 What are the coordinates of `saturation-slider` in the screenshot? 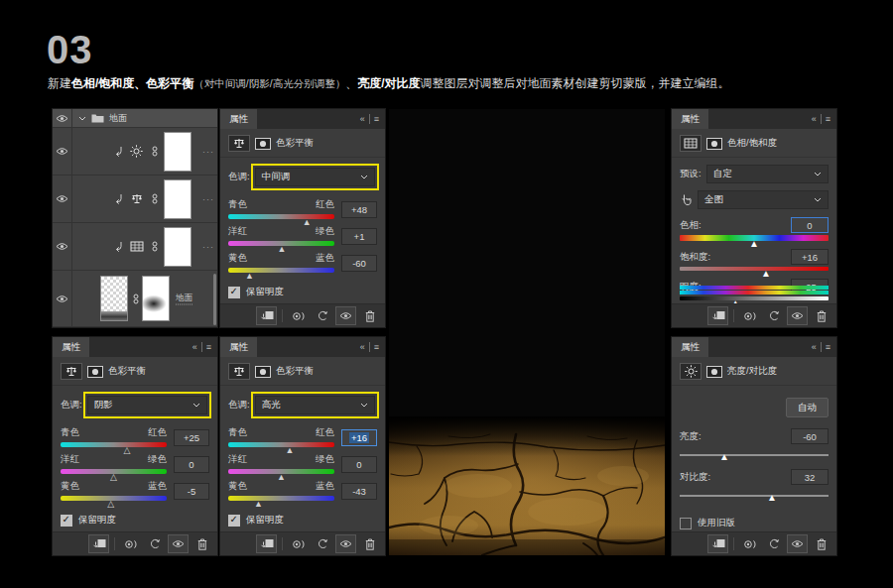 It's located at (754, 269).